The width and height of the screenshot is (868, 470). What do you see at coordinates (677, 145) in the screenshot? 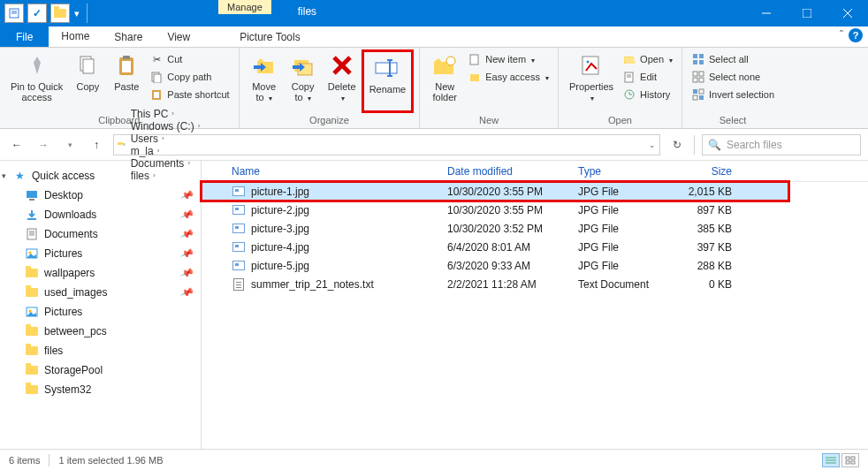
I see `refresh-button: ↻` at bounding box center [677, 145].